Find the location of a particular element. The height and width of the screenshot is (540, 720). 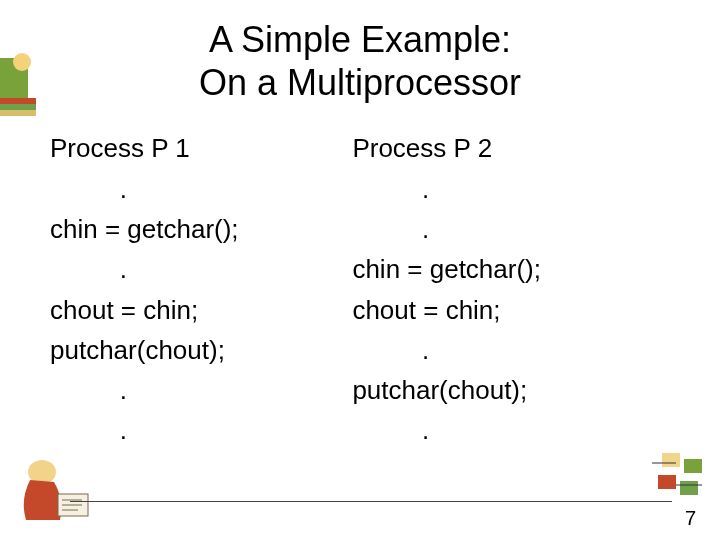

p2-line: chin = getchar(); is located at coordinates (516, 269).